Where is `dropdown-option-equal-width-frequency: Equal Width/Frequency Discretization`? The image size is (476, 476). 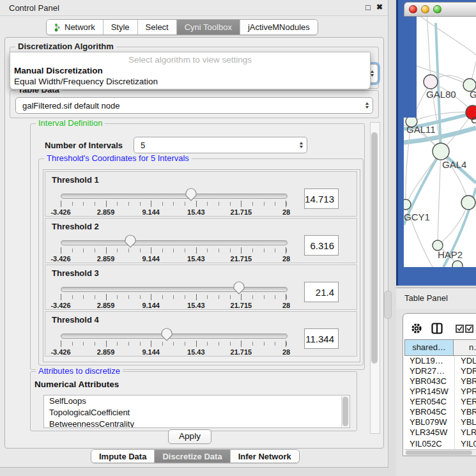 dropdown-option-equal-width-frequency: Equal Width/Frequency Discretization is located at coordinates (190, 82).